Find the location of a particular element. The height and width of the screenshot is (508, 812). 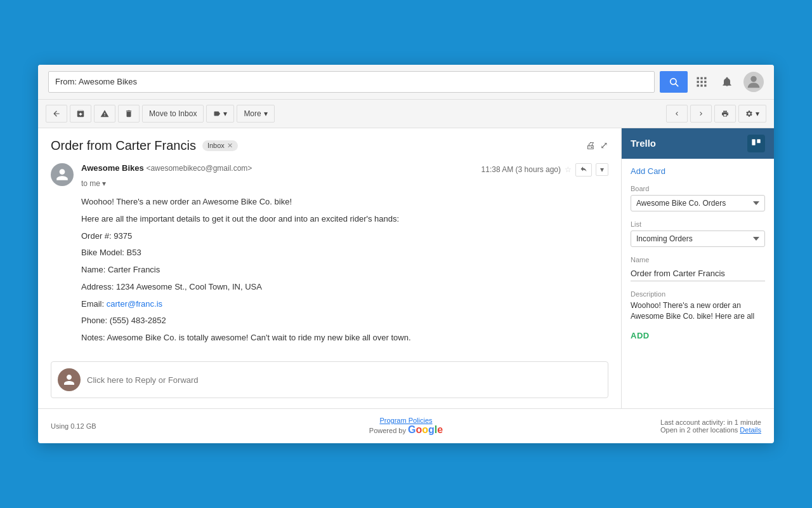

delete-button is located at coordinates (129, 114).